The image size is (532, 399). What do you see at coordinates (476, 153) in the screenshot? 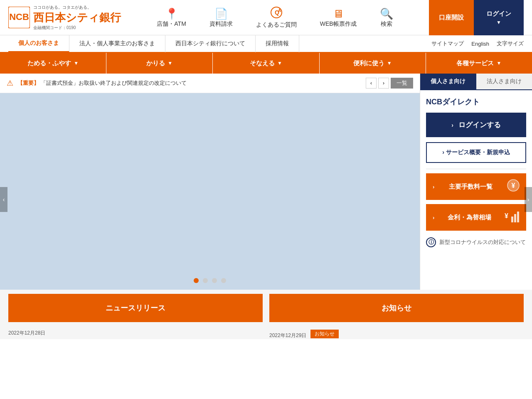
I see `ncb-service-button: › サービス概要・新規申込` at bounding box center [476, 153].